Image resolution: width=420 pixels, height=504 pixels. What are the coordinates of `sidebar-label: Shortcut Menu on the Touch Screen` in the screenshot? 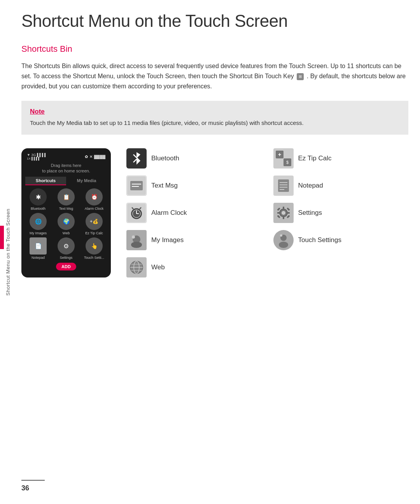 It's located at (8, 252).